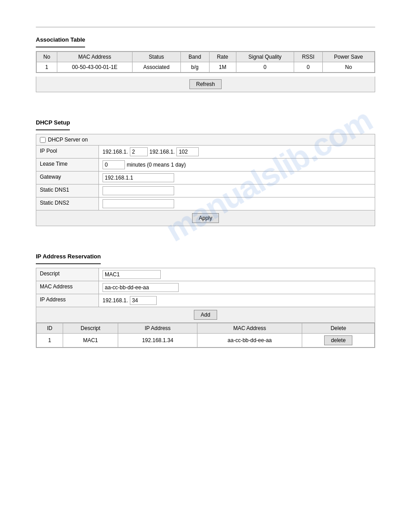 The height and width of the screenshot is (532, 411). I want to click on row-rssi: 0, so click(308, 67).